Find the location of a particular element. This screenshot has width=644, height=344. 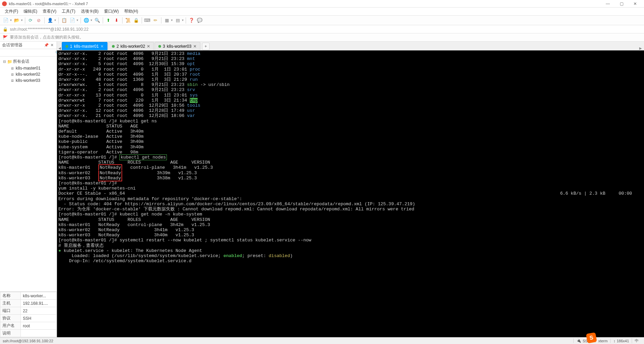

find-icon: 🔍 is located at coordinates (97, 20).